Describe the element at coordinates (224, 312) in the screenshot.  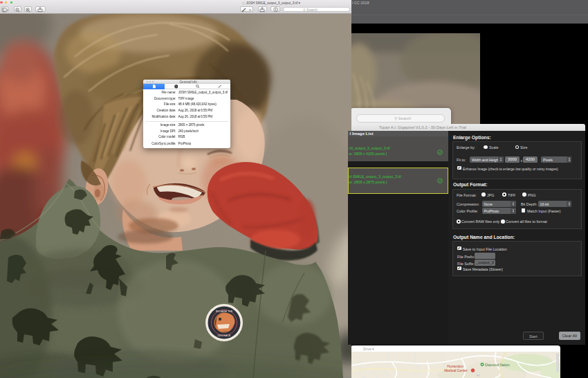
I see `svg-text: RELEASE THE` at that location.